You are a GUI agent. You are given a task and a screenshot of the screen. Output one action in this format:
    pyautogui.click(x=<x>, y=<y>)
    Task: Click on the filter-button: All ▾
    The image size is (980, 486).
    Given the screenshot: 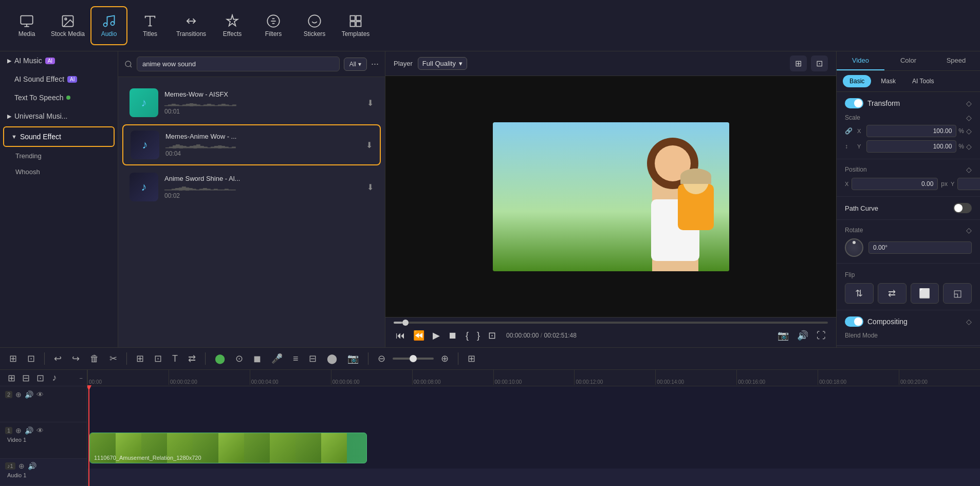 What is the action you would take?
    pyautogui.click(x=356, y=64)
    